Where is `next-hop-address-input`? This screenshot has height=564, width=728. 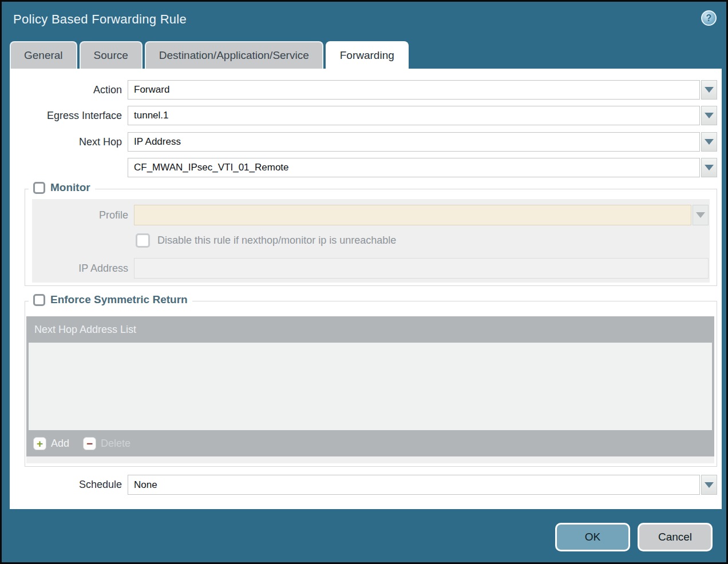 next-hop-address-input is located at coordinates (414, 168).